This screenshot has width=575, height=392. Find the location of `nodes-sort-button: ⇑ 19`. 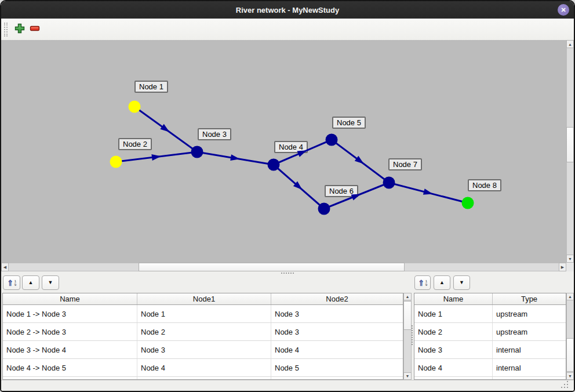

nodes-sort-button: ⇑ 19 is located at coordinates (423, 283).